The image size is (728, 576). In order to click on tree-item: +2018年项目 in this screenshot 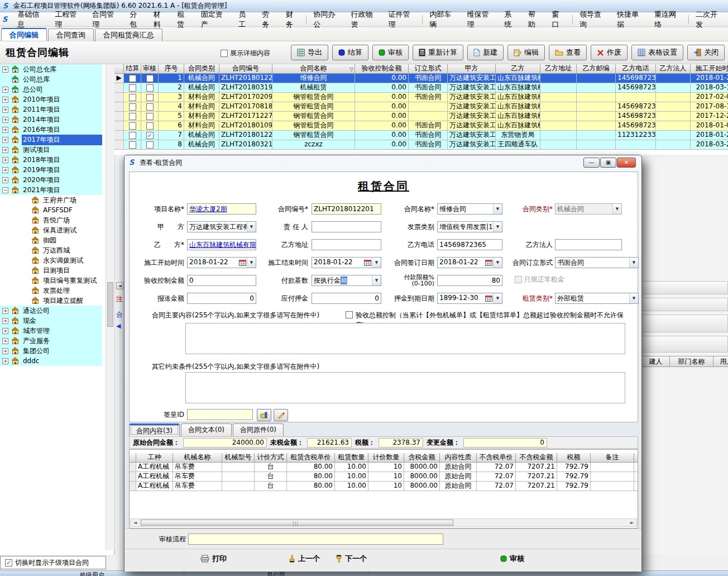, I will do `click(51, 160)`.